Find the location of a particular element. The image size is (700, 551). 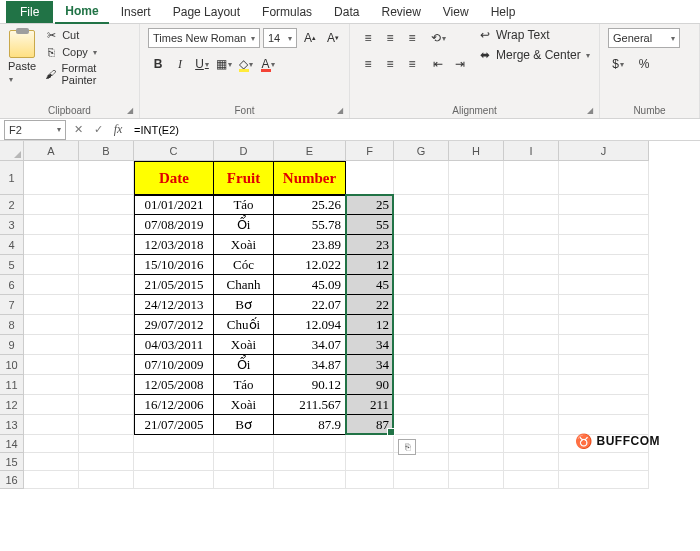

accounting-format-button: $▾ is located at coordinates (618, 64).